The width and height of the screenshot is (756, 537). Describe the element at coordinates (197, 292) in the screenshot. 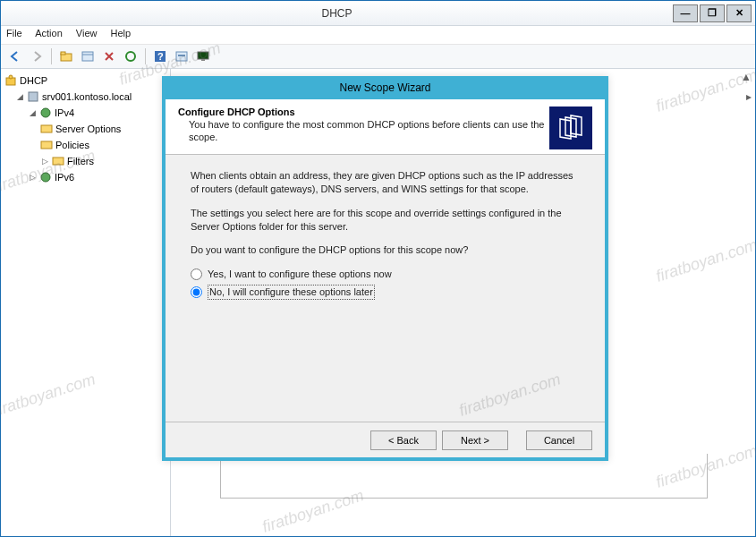

I see `radio-no` at that location.